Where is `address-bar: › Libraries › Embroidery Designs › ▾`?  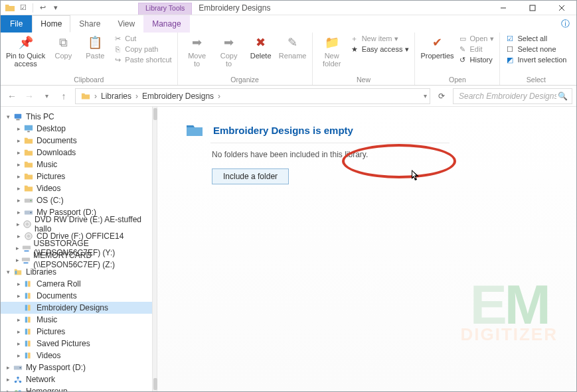
address-bar: › Libraries › Embroidery Designs › ▾ is located at coordinates (252, 96).